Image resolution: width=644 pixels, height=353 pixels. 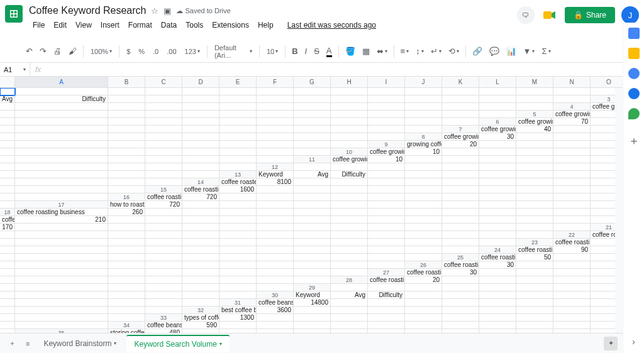 What do you see at coordinates (238, 82) in the screenshot?
I see `column-header: E` at bounding box center [238, 82].